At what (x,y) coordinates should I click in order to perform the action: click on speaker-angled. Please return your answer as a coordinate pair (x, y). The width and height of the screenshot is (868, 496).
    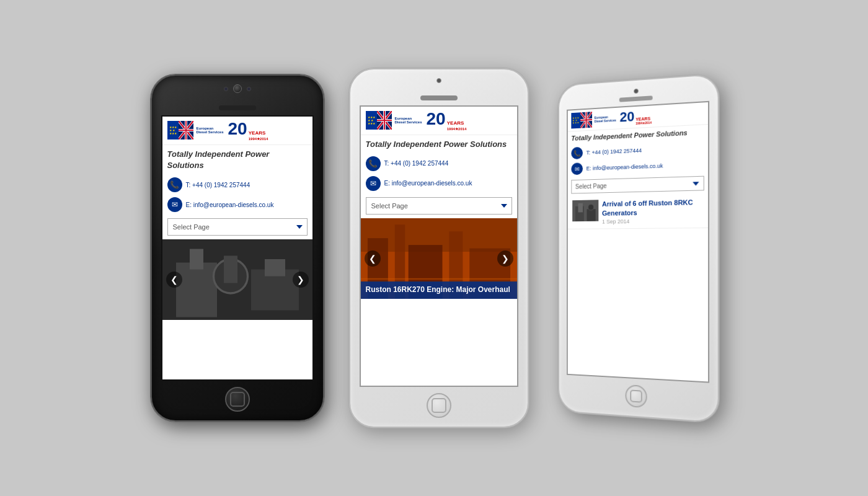
    Looking at the image, I should click on (636, 99).